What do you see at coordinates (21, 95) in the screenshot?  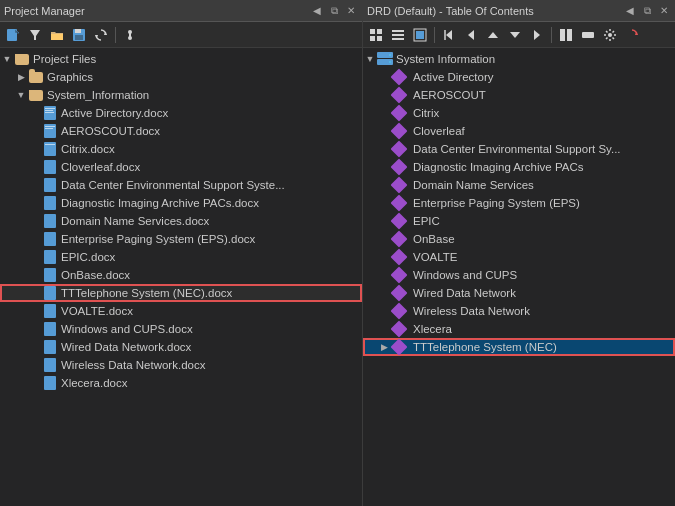 I see `expand-system-info: ▼` at bounding box center [21, 95].